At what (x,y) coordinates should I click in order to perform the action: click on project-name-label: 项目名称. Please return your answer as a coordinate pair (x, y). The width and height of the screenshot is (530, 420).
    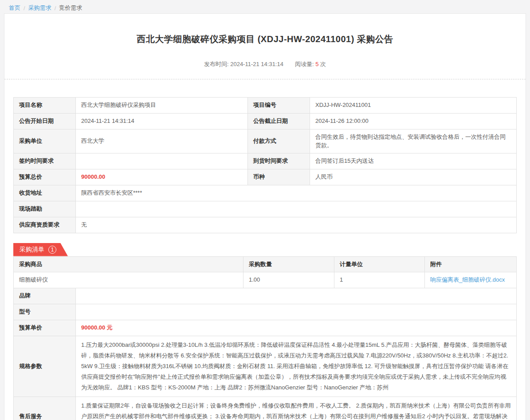
    Looking at the image, I should click on (45, 106).